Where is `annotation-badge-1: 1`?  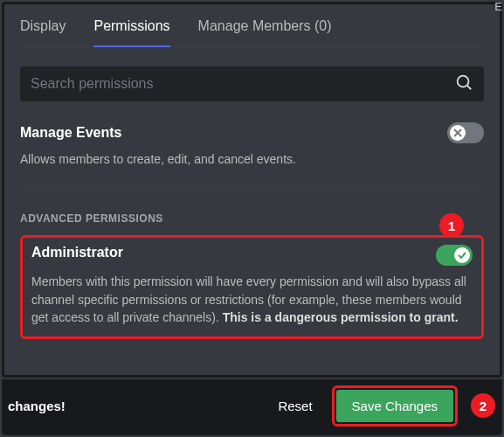 annotation-badge-1: 1 is located at coordinates (452, 225).